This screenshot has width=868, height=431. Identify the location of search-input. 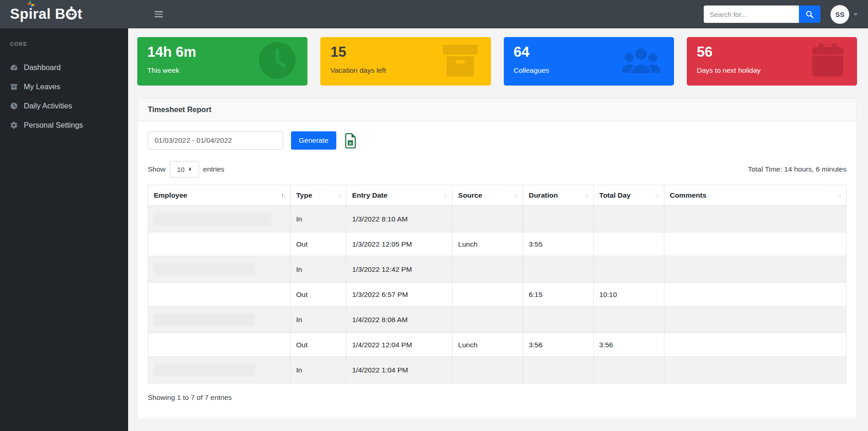
(751, 14).